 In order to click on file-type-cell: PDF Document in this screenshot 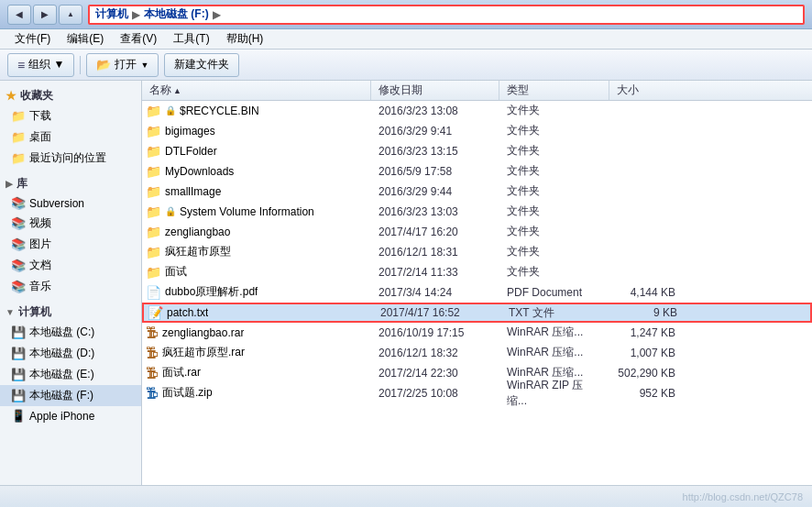, I will do `click(554, 292)`.